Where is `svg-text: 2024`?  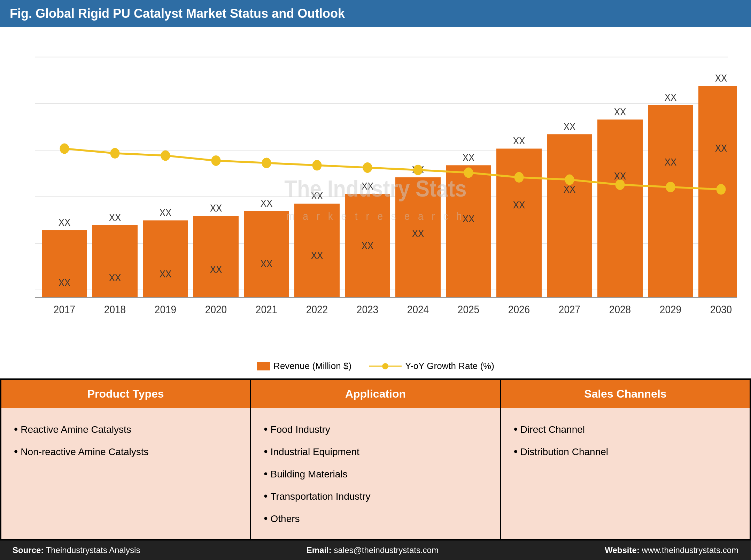
svg-text: 2024 is located at coordinates (418, 309).